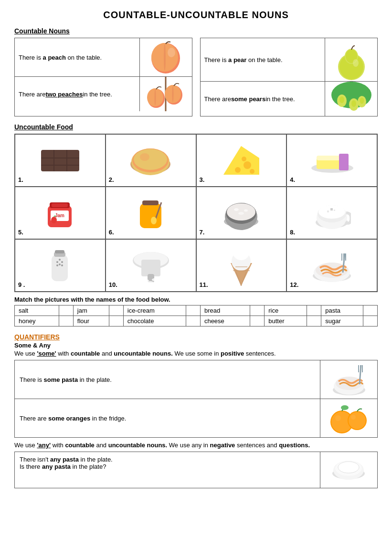 The width and height of the screenshot is (392, 558). I want to click on food-cell-9: 9 ., so click(60, 265).